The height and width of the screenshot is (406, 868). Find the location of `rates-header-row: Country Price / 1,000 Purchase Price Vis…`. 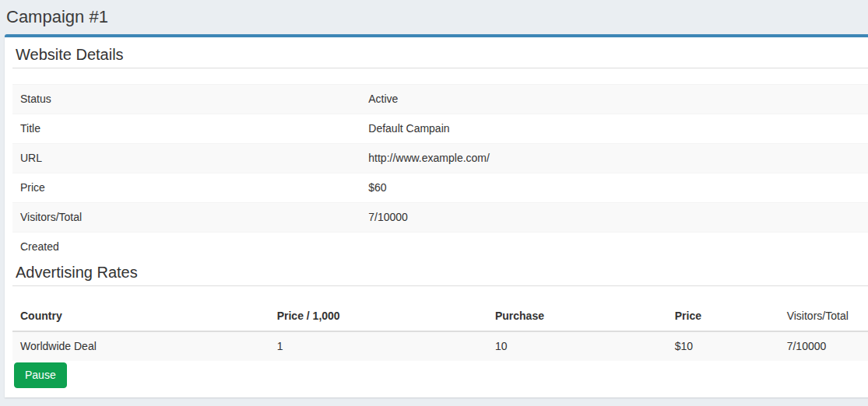

rates-header-row: Country Price / 1,000 Purchase Price Vis… is located at coordinates (441, 317).